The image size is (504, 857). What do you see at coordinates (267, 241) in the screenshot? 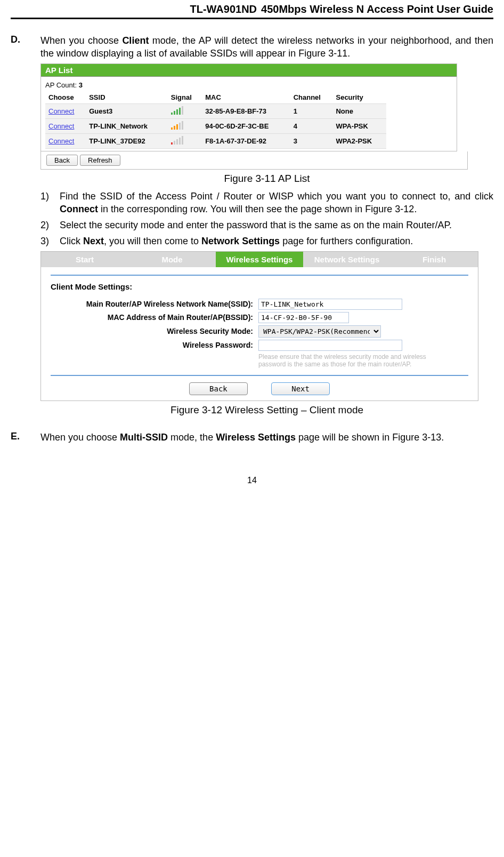
I see `list-item: 3) Click Next, you will then come to Net…` at bounding box center [267, 241].